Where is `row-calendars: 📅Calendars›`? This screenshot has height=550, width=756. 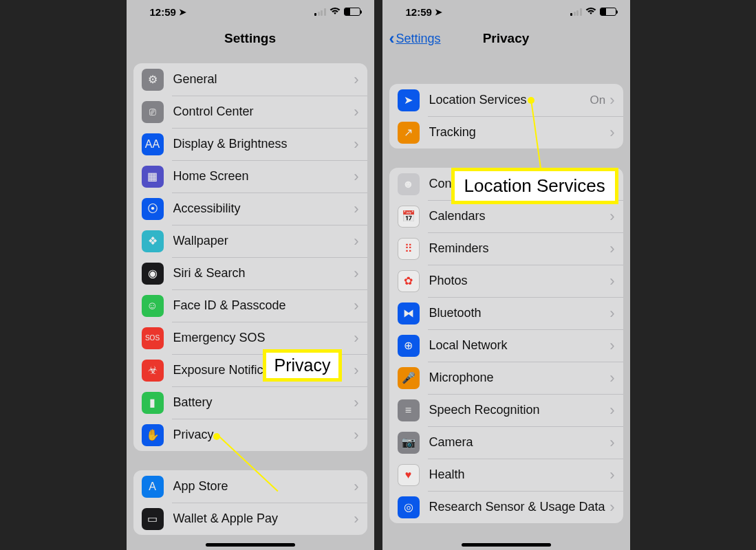 row-calendars: 📅Calendars› is located at coordinates (506, 216).